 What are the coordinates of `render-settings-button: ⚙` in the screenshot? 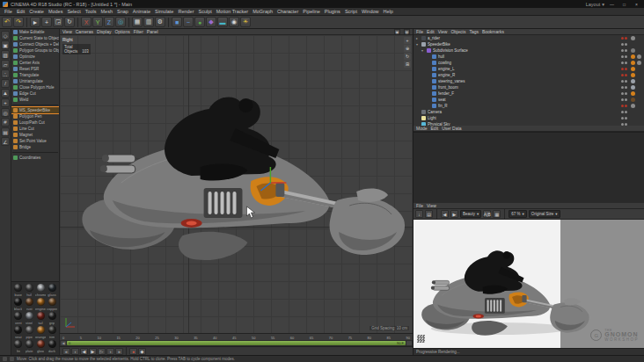 It's located at (160, 22).